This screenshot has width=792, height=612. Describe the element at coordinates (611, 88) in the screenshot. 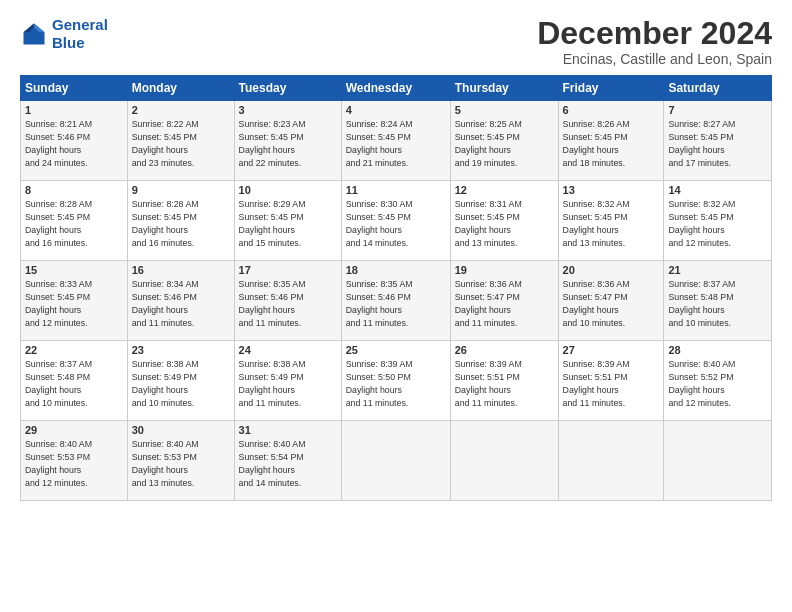

I see `col-friday: Friday` at that location.